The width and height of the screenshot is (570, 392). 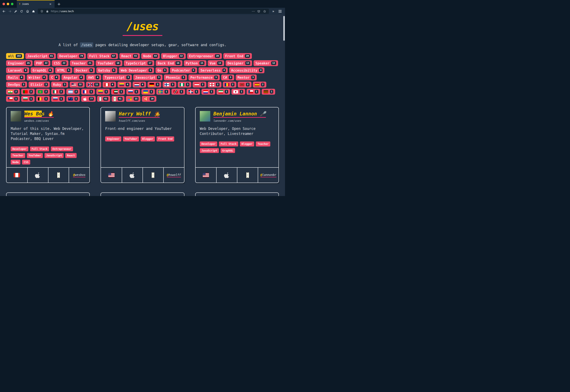 What do you see at coordinates (174, 175) in the screenshot?
I see `twitter-handle: @hswolff` at bounding box center [174, 175].